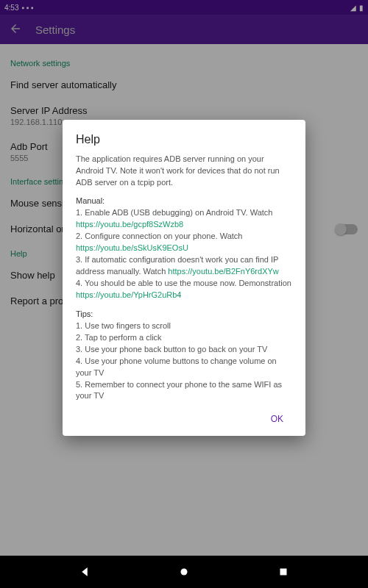 The width and height of the screenshot is (368, 588). I want to click on tip-2: 2. Tap to perform a click, so click(184, 338).